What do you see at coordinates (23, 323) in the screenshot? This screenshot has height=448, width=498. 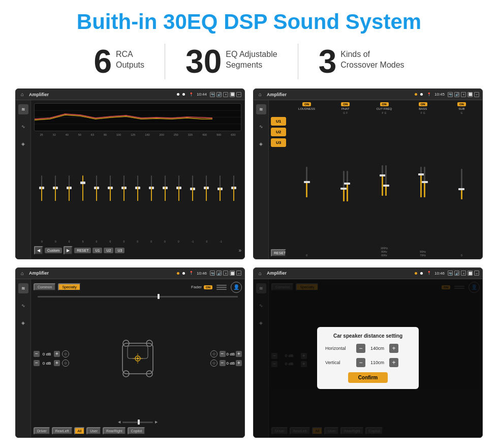 I see `fader-speaker-icon: ◈` at bounding box center [23, 323].